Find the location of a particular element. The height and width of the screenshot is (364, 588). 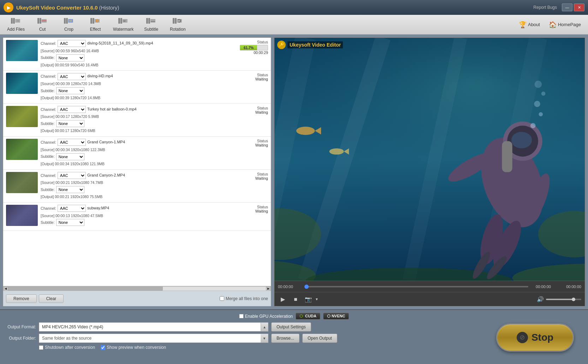

crop-button: Crop is located at coordinates (69, 25).